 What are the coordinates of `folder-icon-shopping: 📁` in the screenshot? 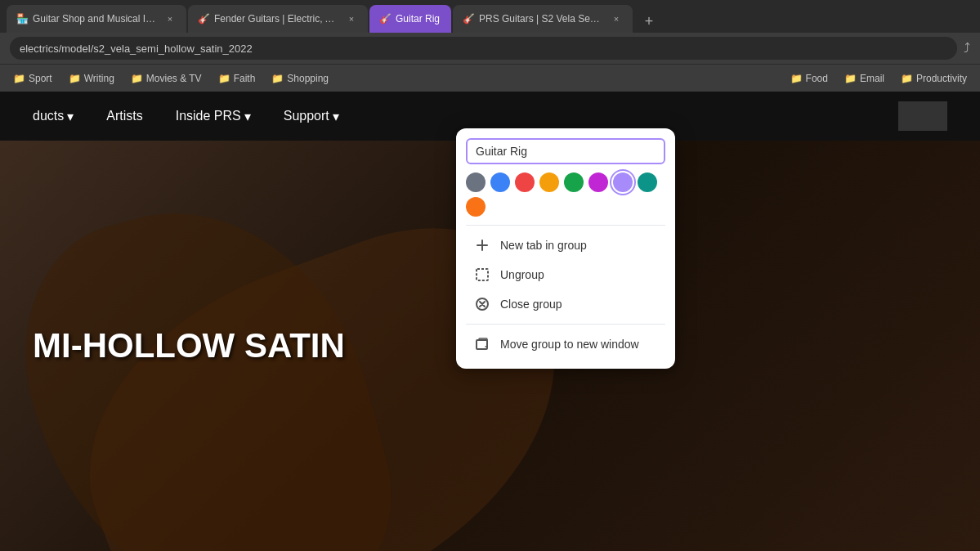 It's located at (278, 78).